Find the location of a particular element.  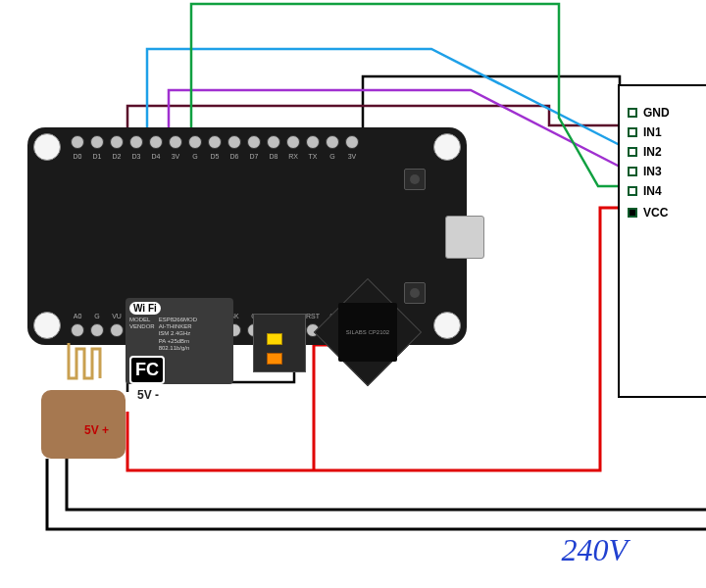

micro-usb-port is located at coordinates (465, 237).